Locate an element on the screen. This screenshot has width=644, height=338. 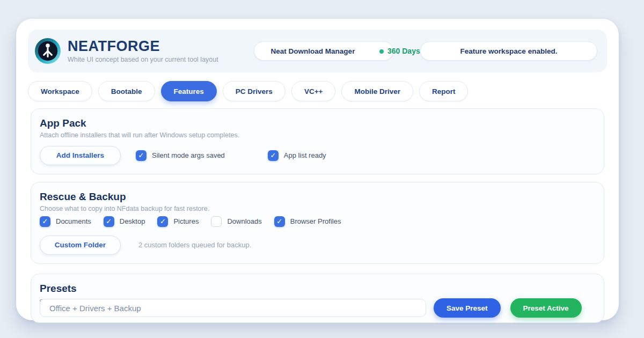
license-days-remaining: 360 Days is located at coordinates (404, 51).